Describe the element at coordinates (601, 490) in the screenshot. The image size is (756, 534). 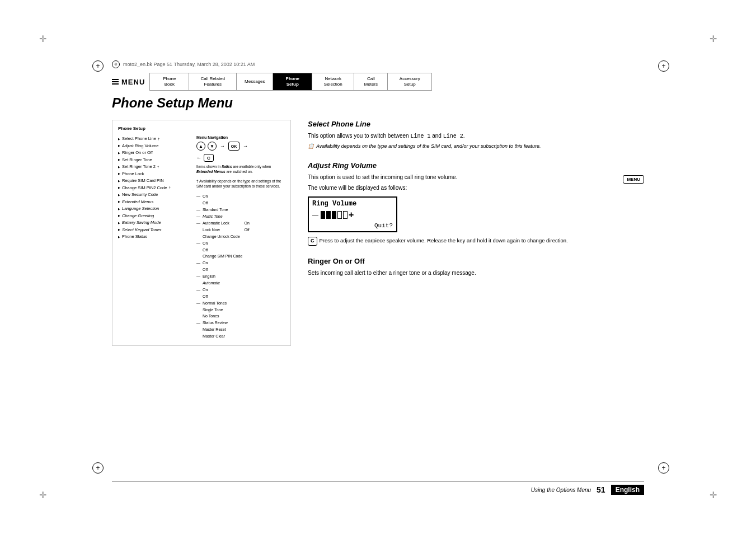
I see `page-number: 51` at that location.